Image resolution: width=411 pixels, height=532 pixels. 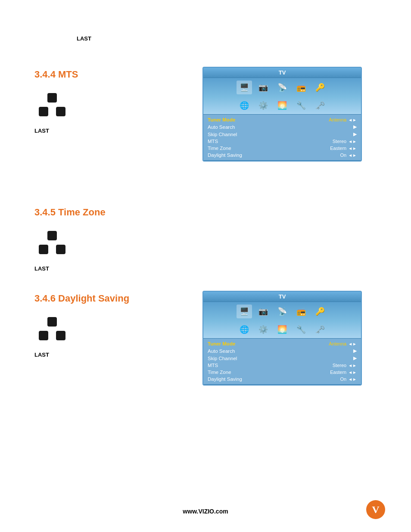 What do you see at coordinates (376, 510) in the screenshot?
I see `vizio-logo-letter: V` at bounding box center [376, 510].